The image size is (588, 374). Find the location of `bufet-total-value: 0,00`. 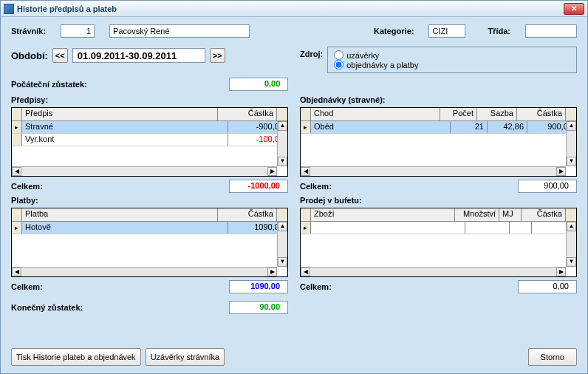

bufet-total-value: 0,00 is located at coordinates (547, 287).